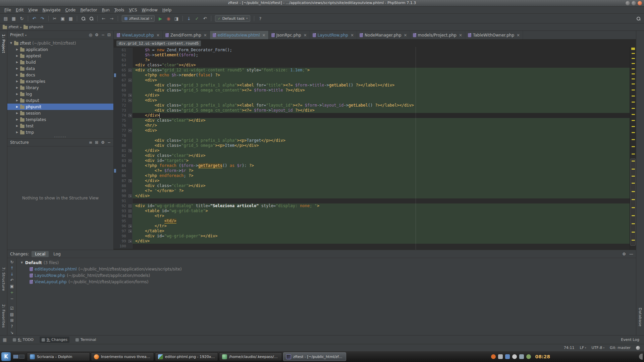 This screenshot has height=362, width=644. I want to click on revert-icon: ↶, so click(12, 280).